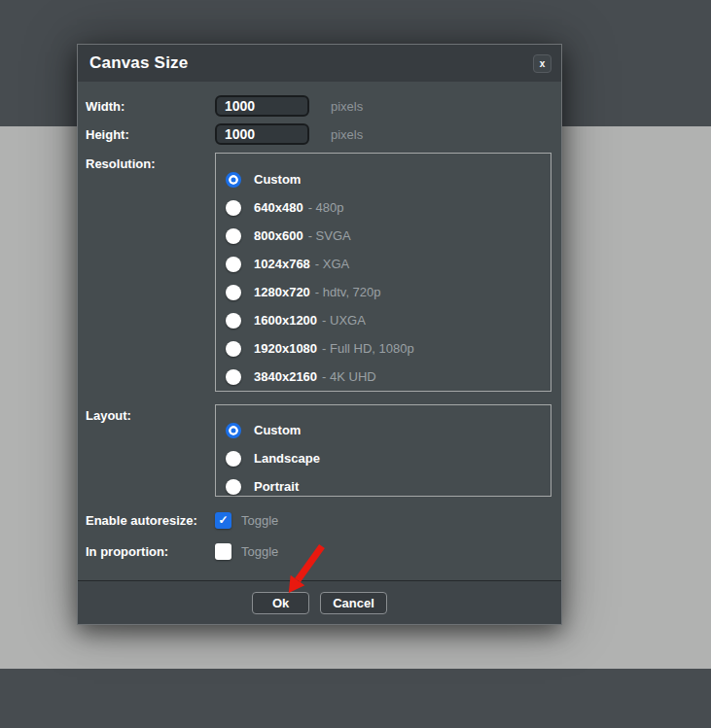 This screenshot has width=711, height=728. What do you see at coordinates (138, 63) in the screenshot?
I see `dialog-title: Canvas Size` at bounding box center [138, 63].